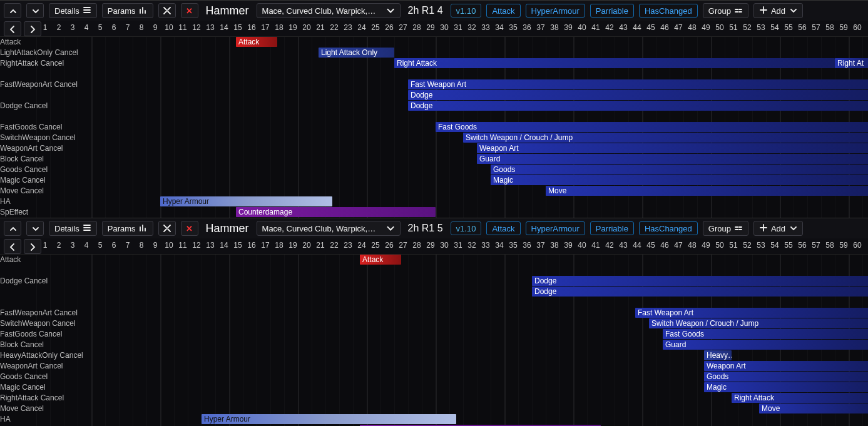 This screenshot has height=426, width=868. I want to click on ruler-tick: 37, so click(541, 245).